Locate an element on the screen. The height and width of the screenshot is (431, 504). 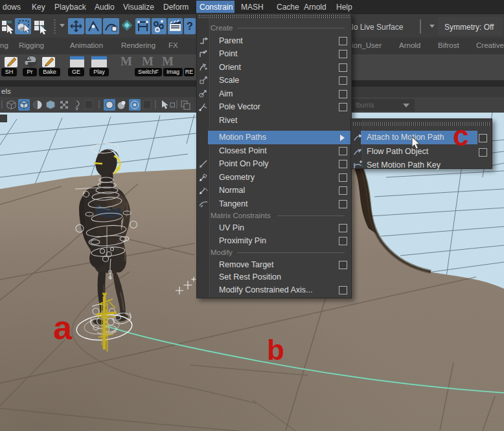
svg-text: a is located at coordinates (63, 327).